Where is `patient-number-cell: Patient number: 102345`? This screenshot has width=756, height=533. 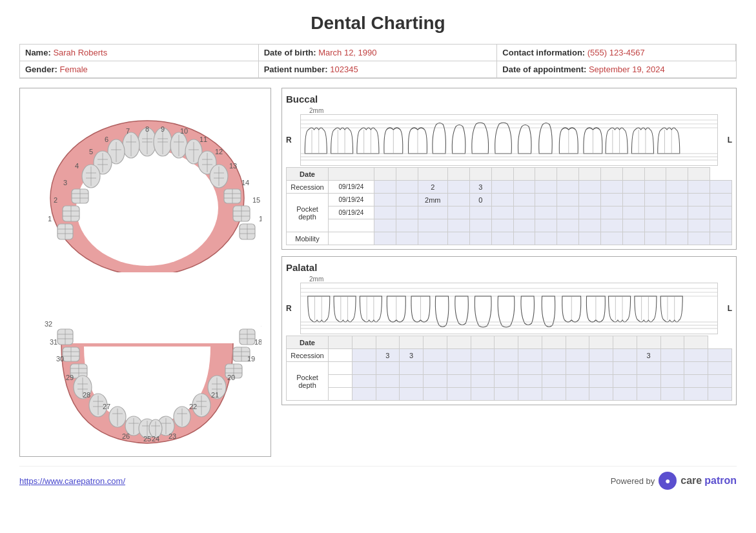
patient-number-cell: Patient number: 102345 is located at coordinates (378, 70).